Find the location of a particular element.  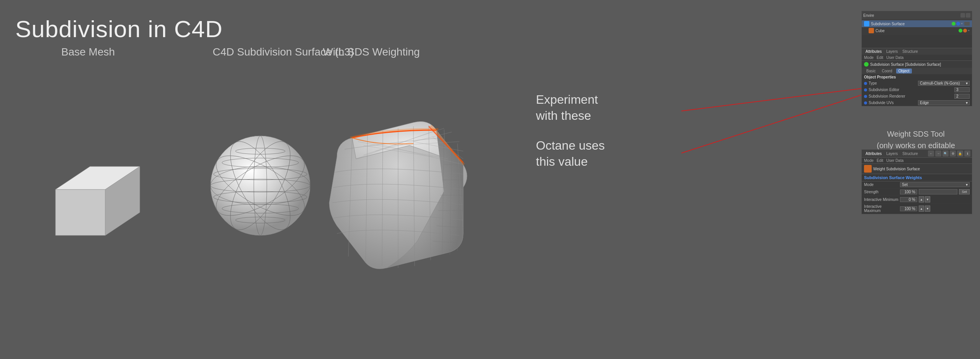

fwd-btn: → is located at coordinates (938, 153).